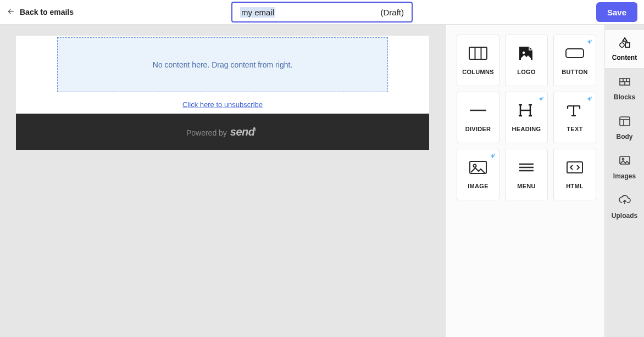 This screenshot has height=337, width=644. Describe the element at coordinates (575, 117) in the screenshot. I see `block-tile-text: TEXT` at that location.